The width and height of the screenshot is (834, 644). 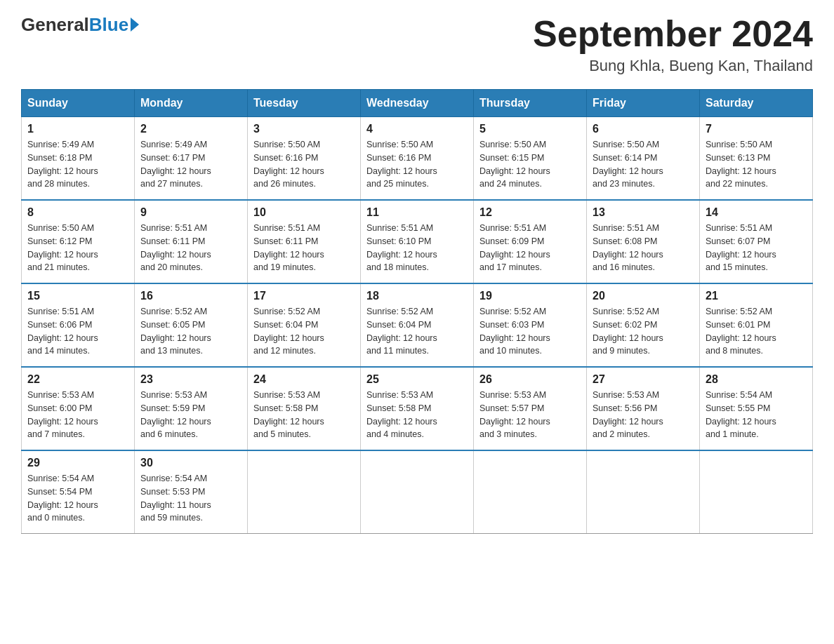 I want to click on day-info: Sunrise: 5:51 AMSunset: 6:07 PMDaylight:…, so click(x=756, y=248).